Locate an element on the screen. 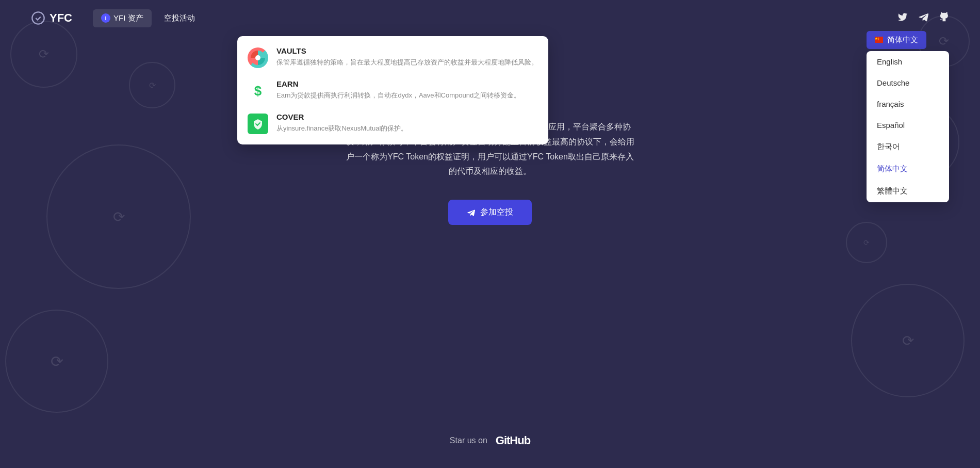  telegram-icon is located at coordinates (923, 19).